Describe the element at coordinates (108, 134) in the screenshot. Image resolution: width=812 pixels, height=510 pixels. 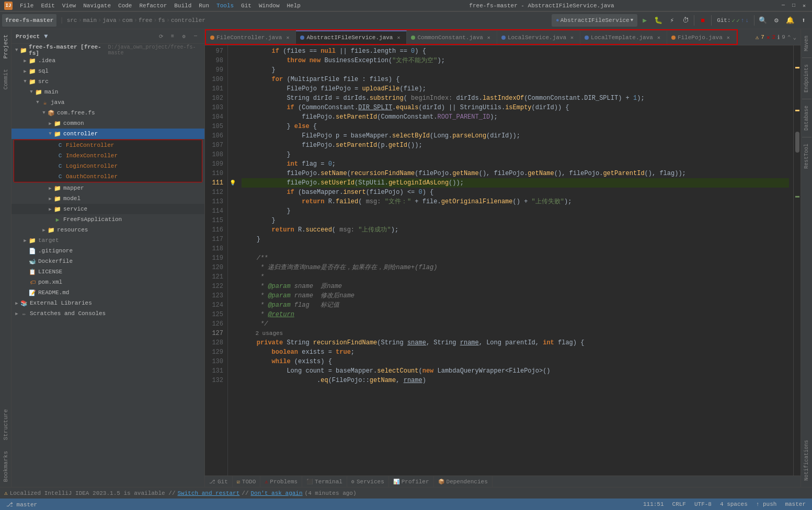
I see `tree-controller: ▼ 📁 controller` at that location.